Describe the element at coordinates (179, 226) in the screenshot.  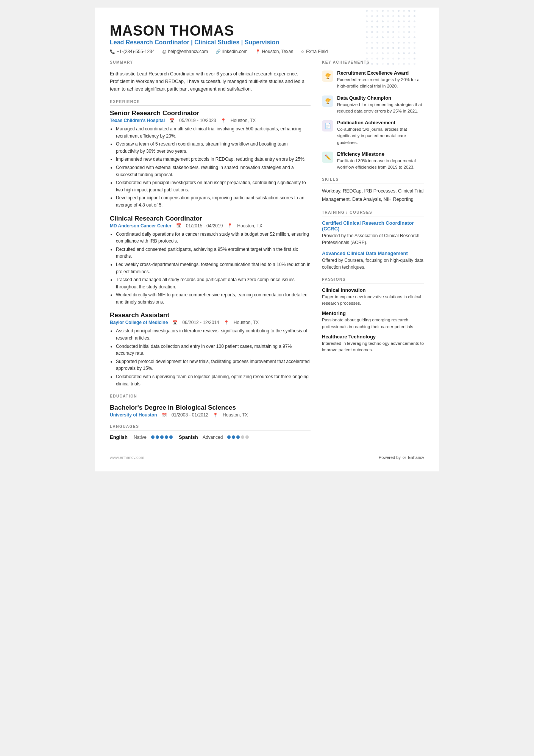
I see `calendar-icon-2: 📅` at that location.